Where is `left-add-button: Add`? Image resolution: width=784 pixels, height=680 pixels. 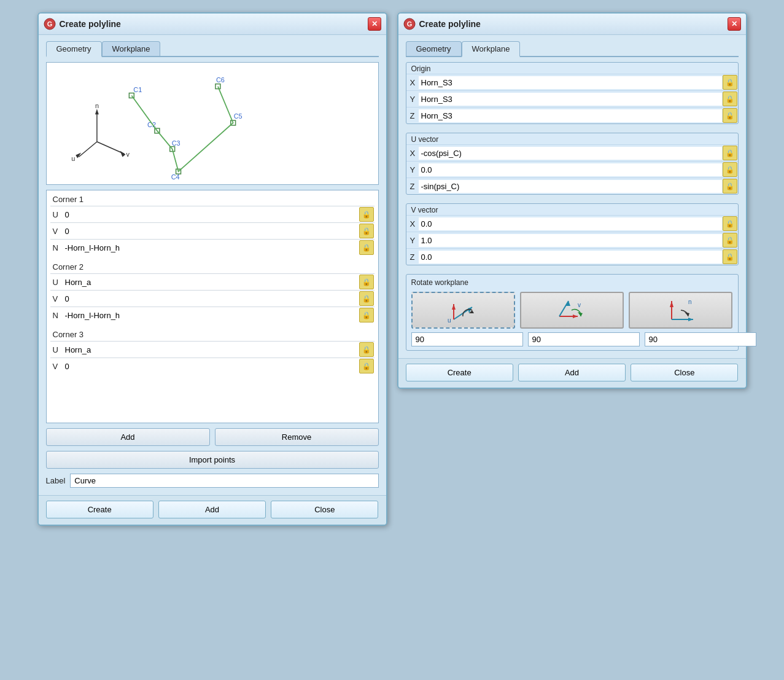 left-add-button: Add is located at coordinates (212, 510).